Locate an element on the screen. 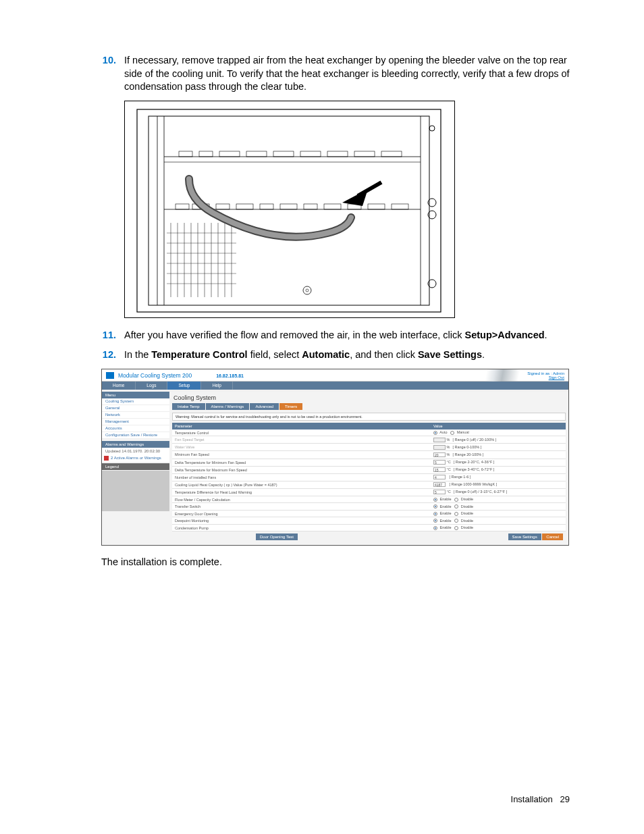 Image resolution: width=644 pixels, height=834 pixels. tab-timers: Timers is located at coordinates (291, 407).